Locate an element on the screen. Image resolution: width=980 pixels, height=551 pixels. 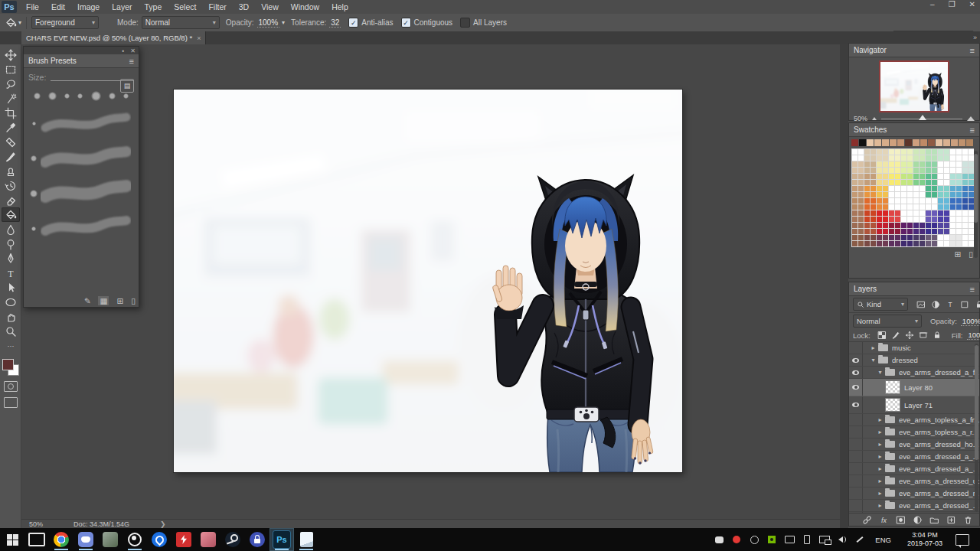
filter-type-layers-icon: T is located at coordinates (950, 305).